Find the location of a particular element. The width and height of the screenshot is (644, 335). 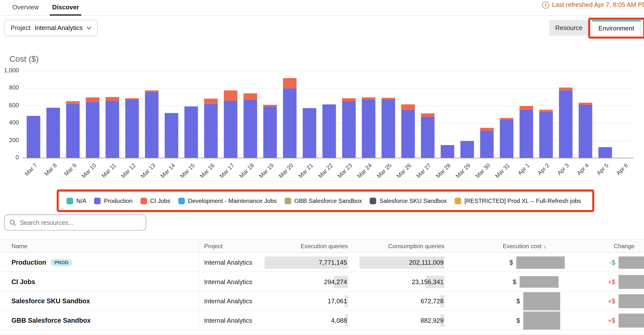

tab-overview: Overview is located at coordinates (26, 8).